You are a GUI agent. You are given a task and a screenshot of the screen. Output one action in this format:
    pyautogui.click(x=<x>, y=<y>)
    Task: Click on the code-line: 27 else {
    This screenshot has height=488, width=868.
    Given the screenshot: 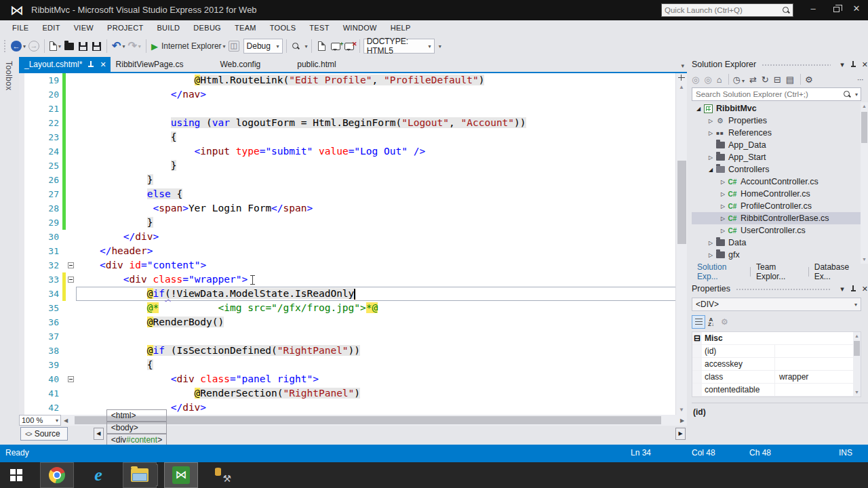 What is the action you would take?
    pyautogui.click(x=353, y=194)
    